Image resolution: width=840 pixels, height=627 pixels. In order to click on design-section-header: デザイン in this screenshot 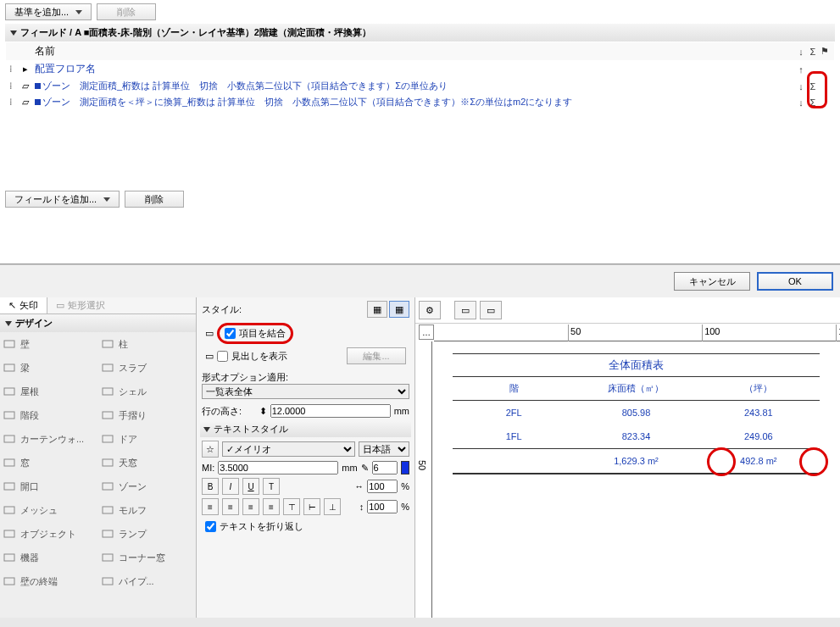, I will do `click(98, 324)`.